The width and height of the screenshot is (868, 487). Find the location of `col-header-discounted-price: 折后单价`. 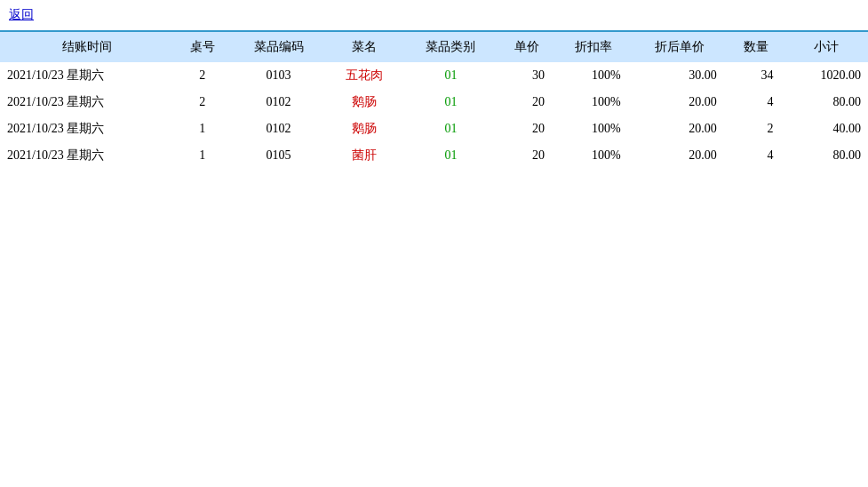

col-header-discounted-price: 折后单价 is located at coordinates (680, 47).